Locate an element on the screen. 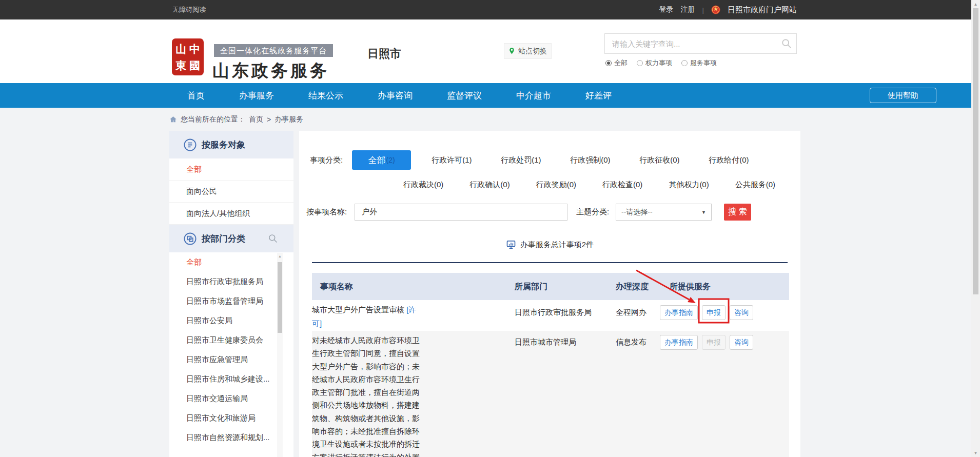  item-search-row: 按事项名称: 主题分类: --请选择-- ▼ 搜 索 is located at coordinates (550, 212).